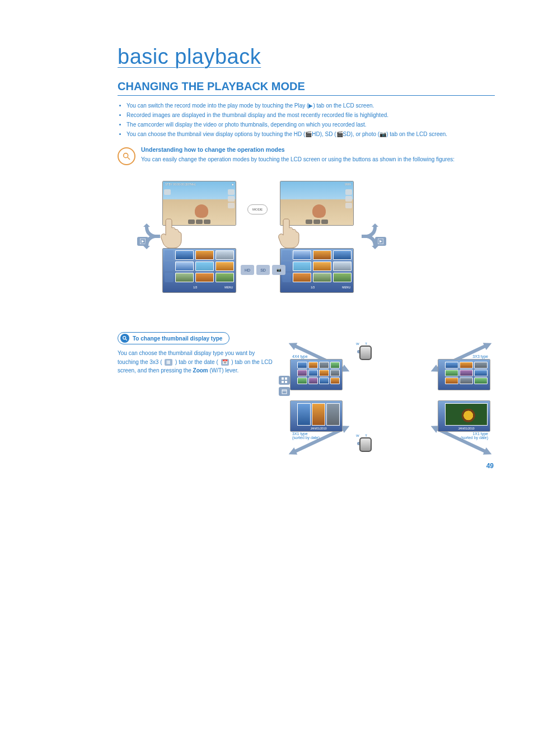 The width and height of the screenshot is (534, 756). What do you see at coordinates (316, 375) in the screenshot?
I see `thumbnail-4x4-screen` at bounding box center [316, 375].